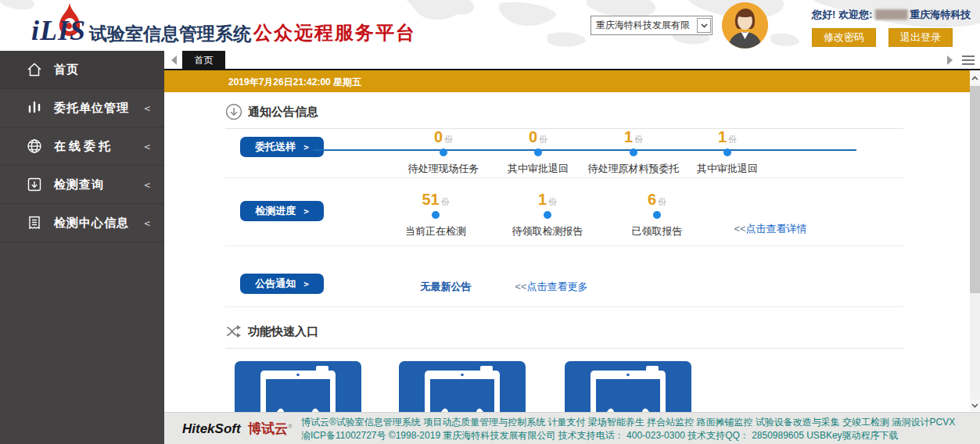 The height and width of the screenshot is (444, 980). I want to click on announcements-button: 公告通知 >, so click(282, 284).